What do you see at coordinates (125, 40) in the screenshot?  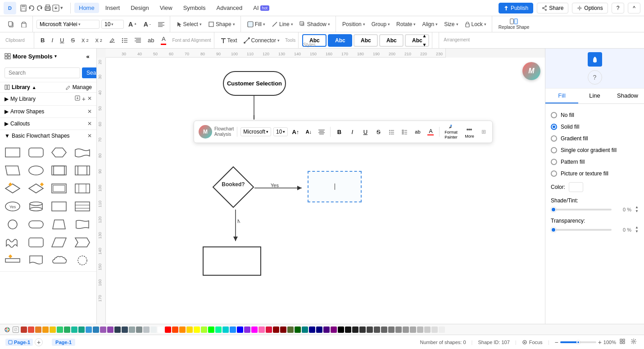 I see `list-btn` at bounding box center [125, 40].